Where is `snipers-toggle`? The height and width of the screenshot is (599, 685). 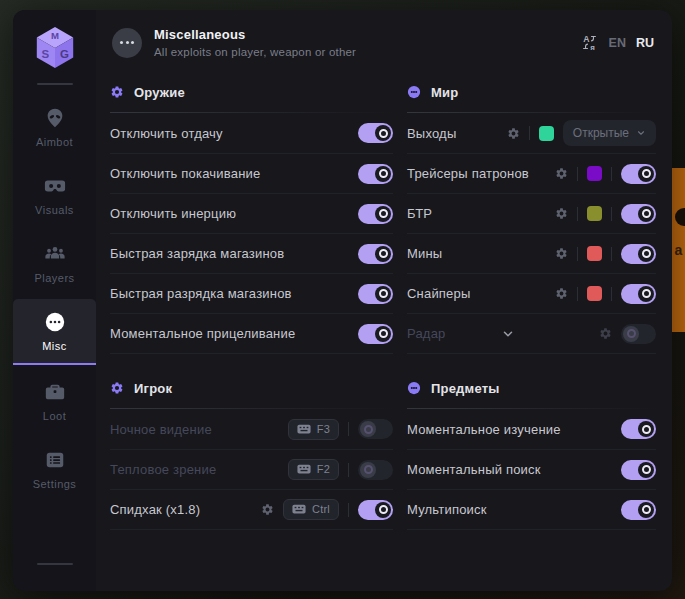
snipers-toggle is located at coordinates (638, 294).